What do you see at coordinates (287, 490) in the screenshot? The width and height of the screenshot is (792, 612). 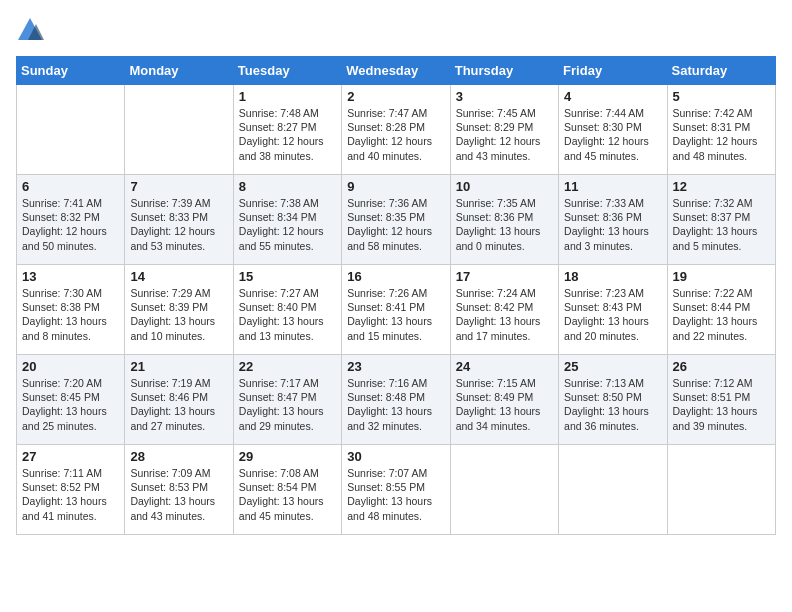 I see `calendar-cell: 29Sunrise: 7:08 AMSunset: 8:54 PMDayligh…` at bounding box center [287, 490].